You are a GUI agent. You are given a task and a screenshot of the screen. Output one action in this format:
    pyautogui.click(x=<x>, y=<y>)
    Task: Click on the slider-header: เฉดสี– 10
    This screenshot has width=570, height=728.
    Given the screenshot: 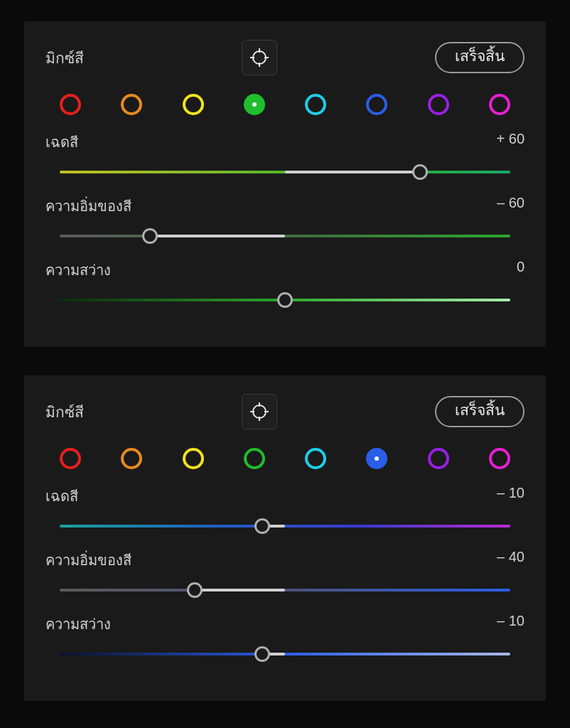 What is the action you would take?
    pyautogui.click(x=285, y=496)
    